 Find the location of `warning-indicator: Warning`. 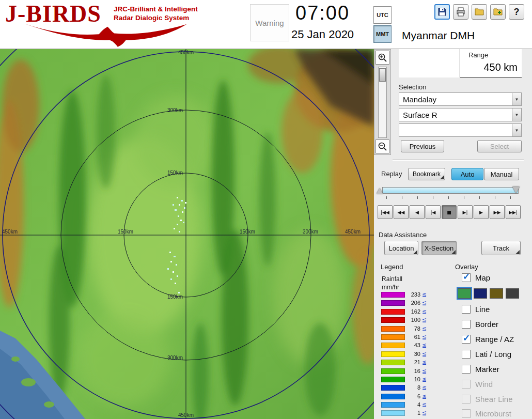

warning-indicator: Warning is located at coordinates (270, 23).